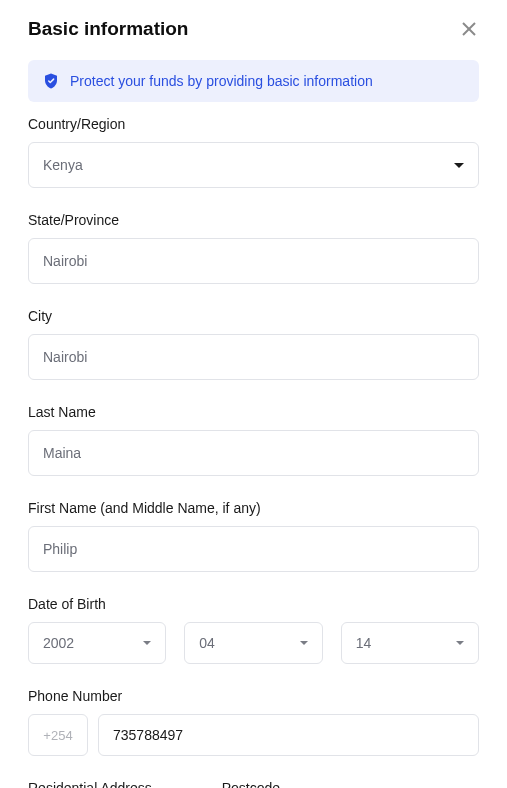  Describe the element at coordinates (253, 643) in the screenshot. I see `dob-month-select: 04` at that location.